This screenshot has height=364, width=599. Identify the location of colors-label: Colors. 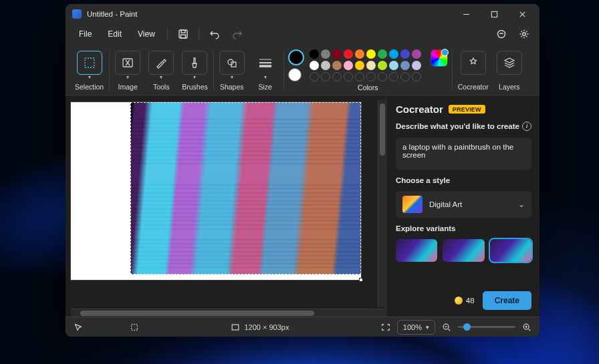
(368, 87).